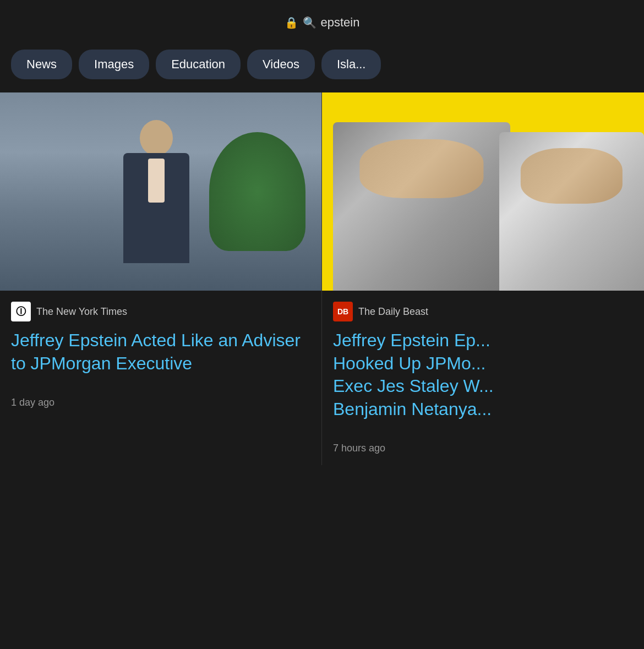  Describe the element at coordinates (309, 23) in the screenshot. I see `search-icon: 🔍` at that location.